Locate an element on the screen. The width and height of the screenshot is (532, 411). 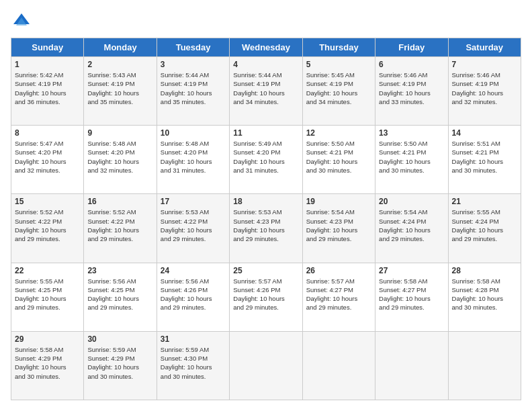
day-number: 12 is located at coordinates (339, 133).